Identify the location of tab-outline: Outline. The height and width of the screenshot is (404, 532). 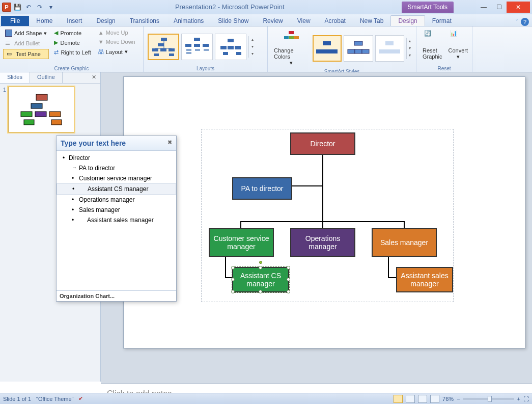
(46, 77).